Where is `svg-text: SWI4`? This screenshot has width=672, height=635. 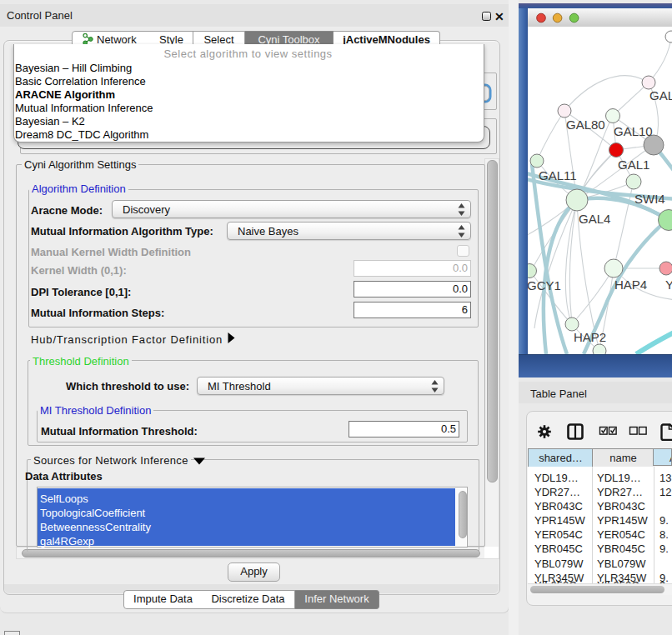 svg-text: SWI4 is located at coordinates (650, 198).